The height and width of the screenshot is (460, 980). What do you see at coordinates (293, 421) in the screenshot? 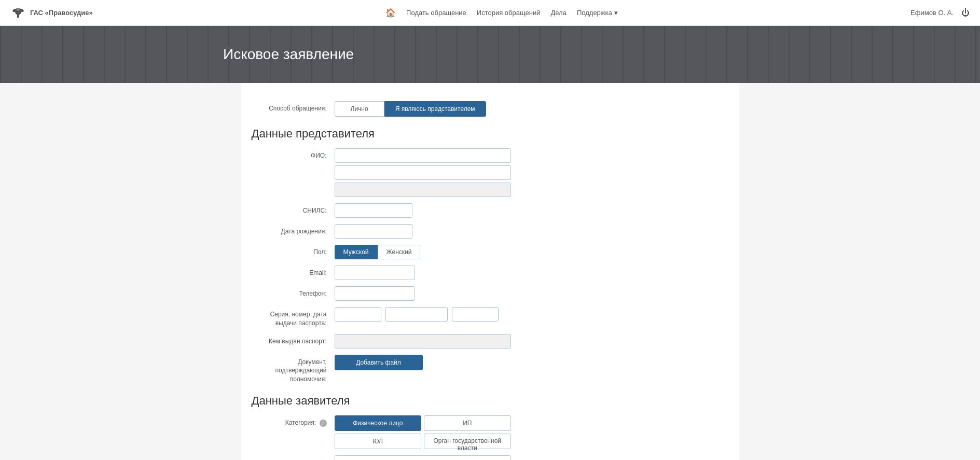
I see `category-label: Категория: i` at bounding box center [293, 421].